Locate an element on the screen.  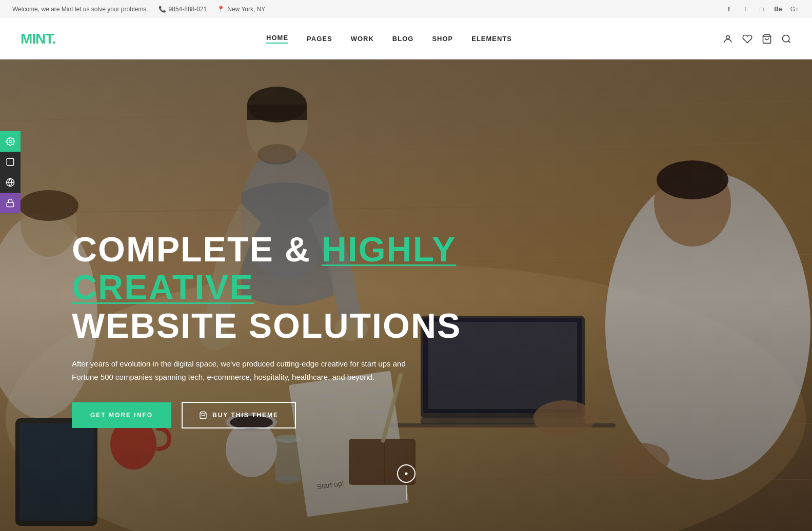
sidebar-settings is located at coordinates (10, 141).